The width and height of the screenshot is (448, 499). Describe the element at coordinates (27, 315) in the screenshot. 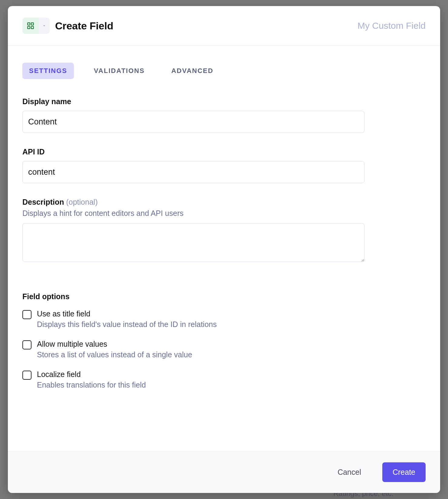

I see `use-as-title-checkbox` at that location.